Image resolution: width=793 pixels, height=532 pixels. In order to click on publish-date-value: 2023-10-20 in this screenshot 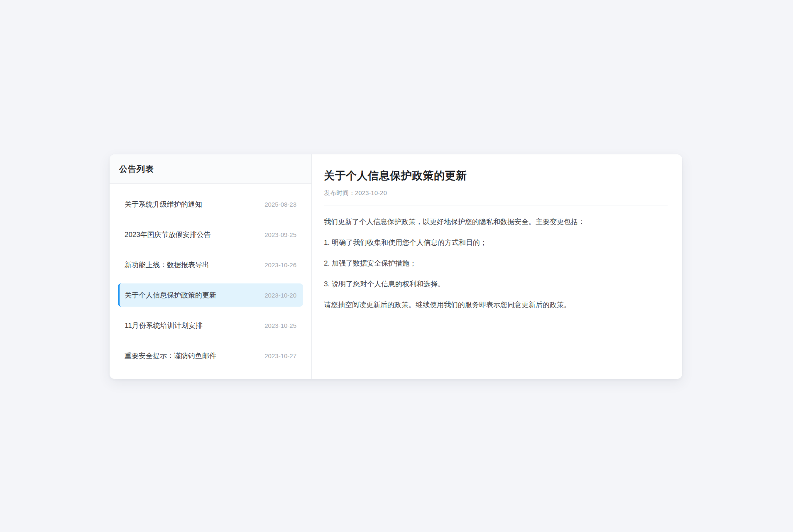, I will do `click(371, 193)`.